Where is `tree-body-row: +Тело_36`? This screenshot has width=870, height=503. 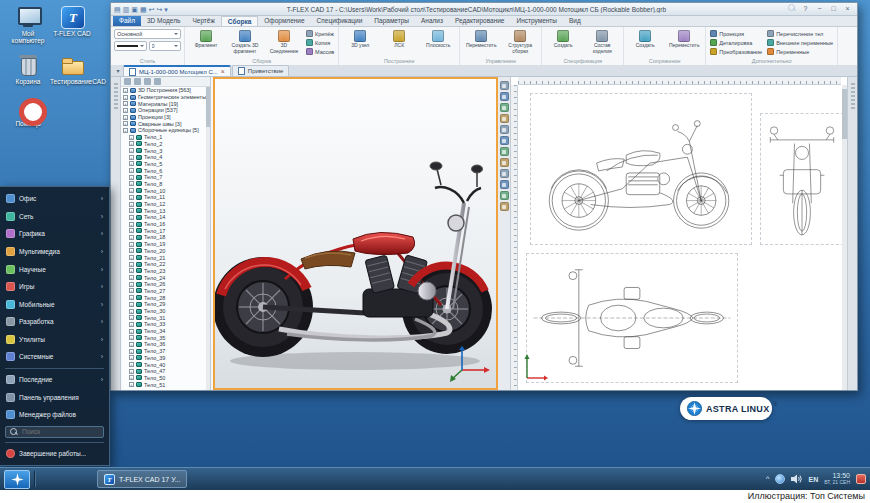 tree-body-row: +Тело_36 is located at coordinates (164, 344).